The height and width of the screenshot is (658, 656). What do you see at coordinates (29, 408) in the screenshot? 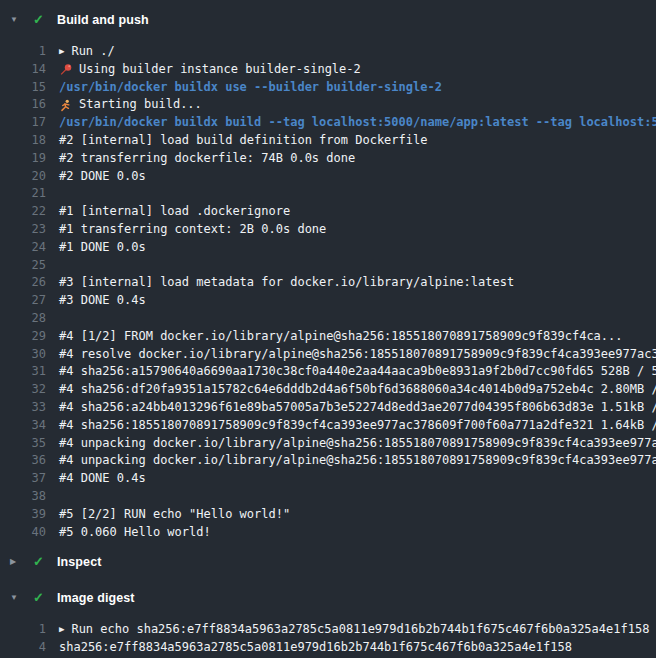
I see `line-number: 33` at bounding box center [29, 408].